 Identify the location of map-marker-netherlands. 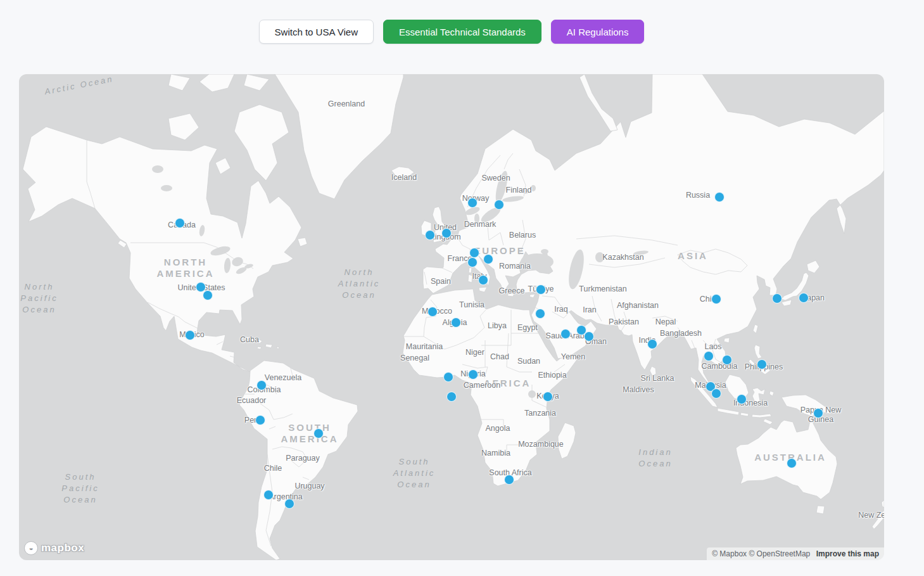
(474, 253).